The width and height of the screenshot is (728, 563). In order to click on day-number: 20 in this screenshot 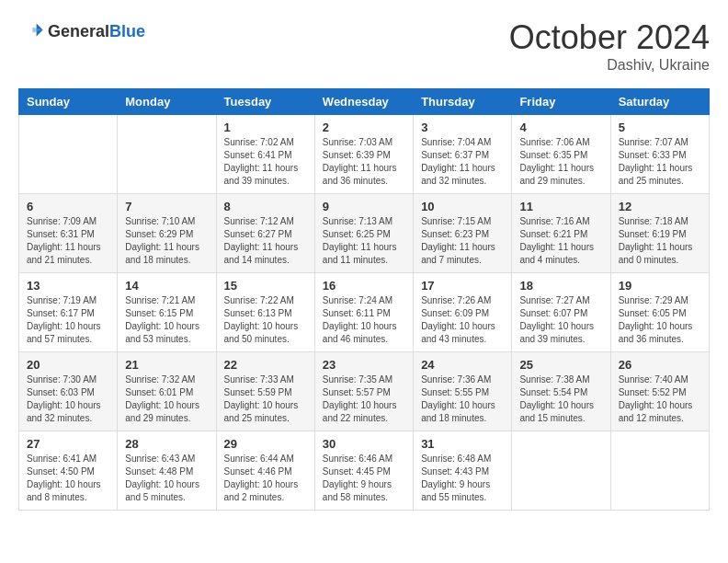, I will do `click(68, 364)`.